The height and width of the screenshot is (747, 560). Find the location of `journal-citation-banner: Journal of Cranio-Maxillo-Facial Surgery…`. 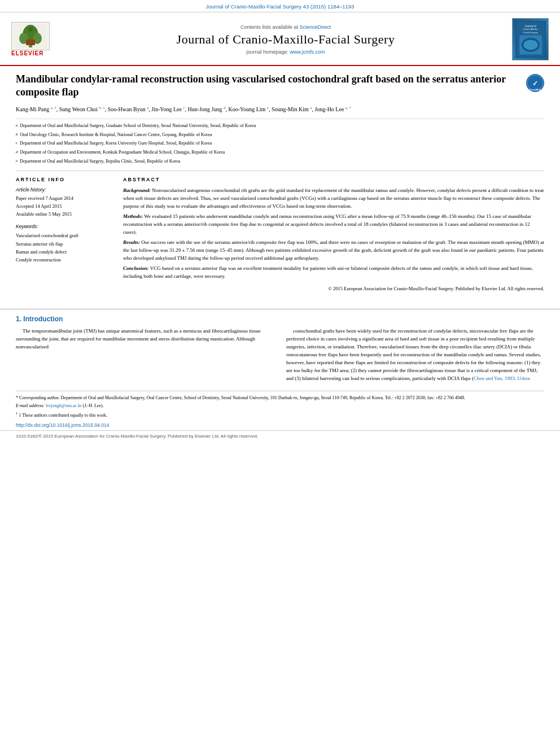

journal-citation-banner: Journal of Cranio-Maxillo-Facial Surgery… is located at coordinates (280, 6).